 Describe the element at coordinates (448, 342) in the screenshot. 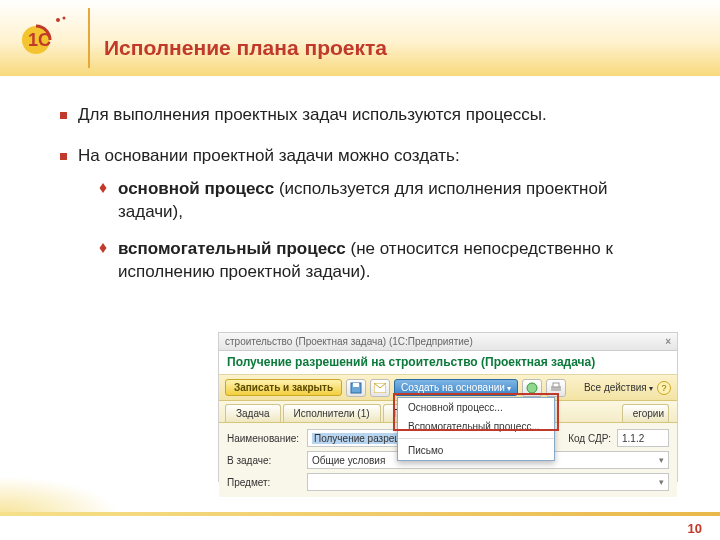

I see `window-titlebar: строительство (Проектная задача) (1С:Пре…` at that location.